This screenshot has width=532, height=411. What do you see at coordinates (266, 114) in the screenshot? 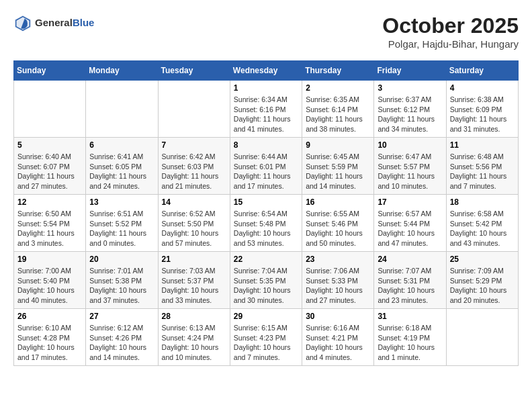
I see `day-info: Sunrise: 6:34 AMSunset: 6:16 PMDaylight:…` at bounding box center [266, 114].